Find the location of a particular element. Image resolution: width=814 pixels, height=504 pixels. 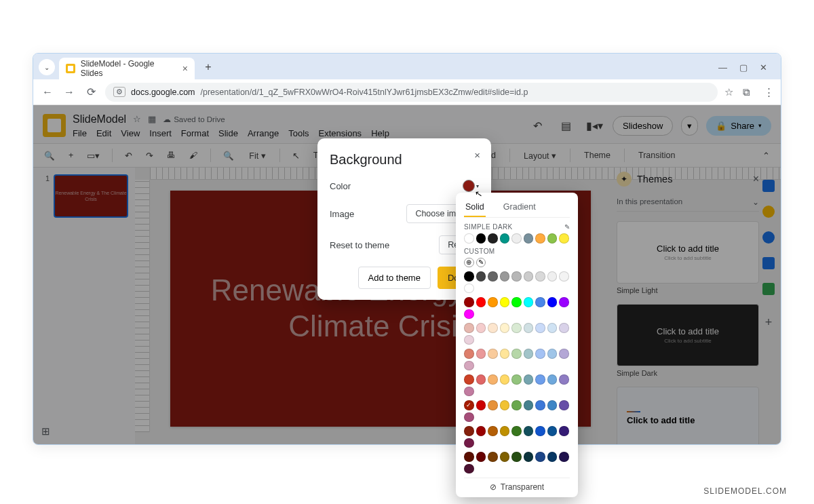

bookmark-star-icon: ☆ is located at coordinates (729, 92).